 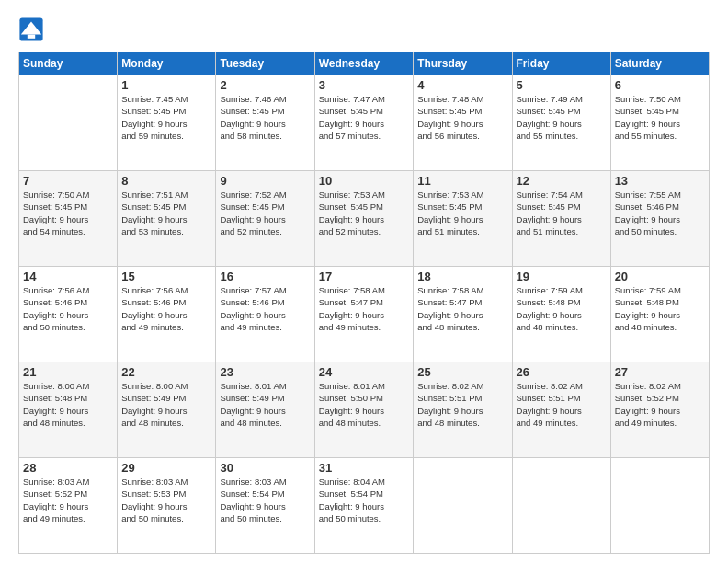 I want to click on day-number: 5, so click(x=562, y=85).